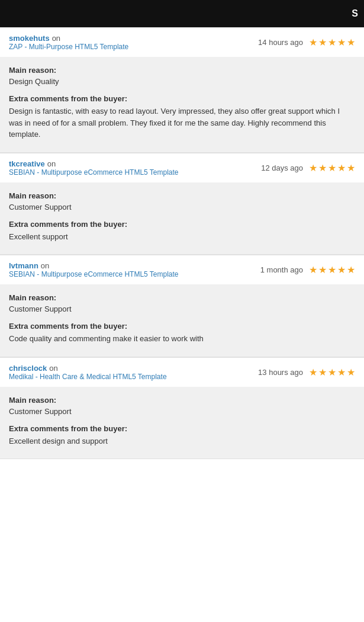 Image resolution: width=364 pixels, height=622 pixels. Describe the element at coordinates (182, 123) in the screenshot. I see `comments-value-1: Design is fantastic, with easy to read l…` at that location.